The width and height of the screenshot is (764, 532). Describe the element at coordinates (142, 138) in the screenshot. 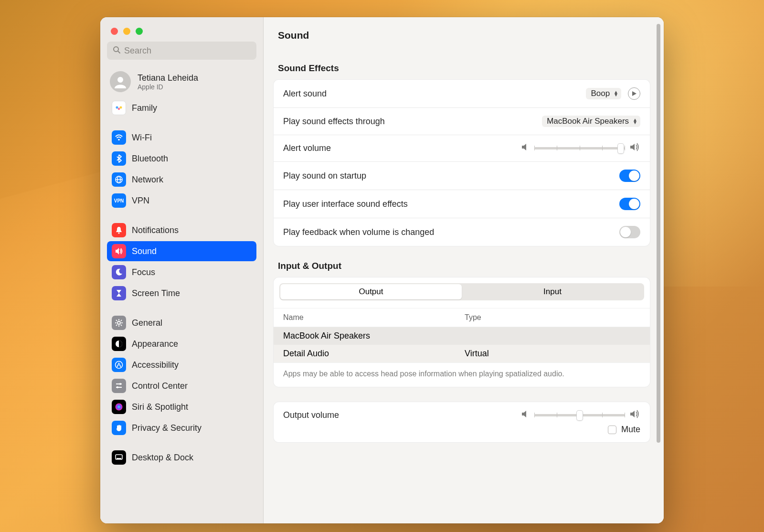

I see `sidebar-item-label: Wi-Fi` at that location.